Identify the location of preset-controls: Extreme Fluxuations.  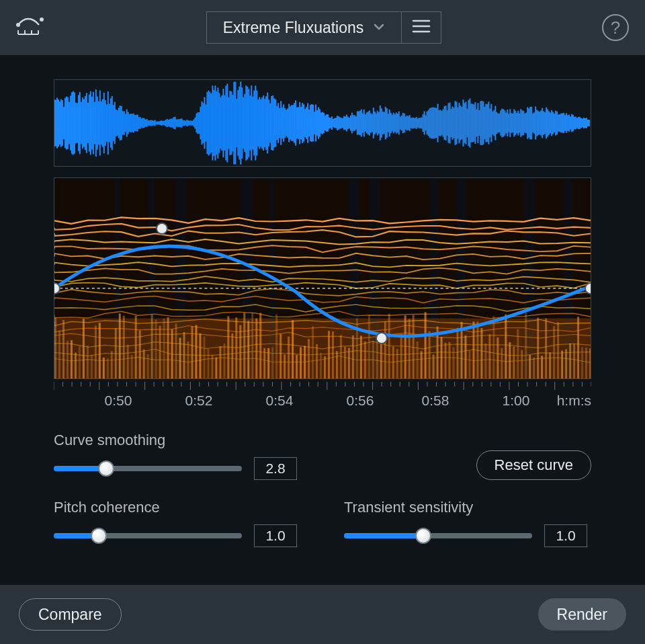
(324, 28).